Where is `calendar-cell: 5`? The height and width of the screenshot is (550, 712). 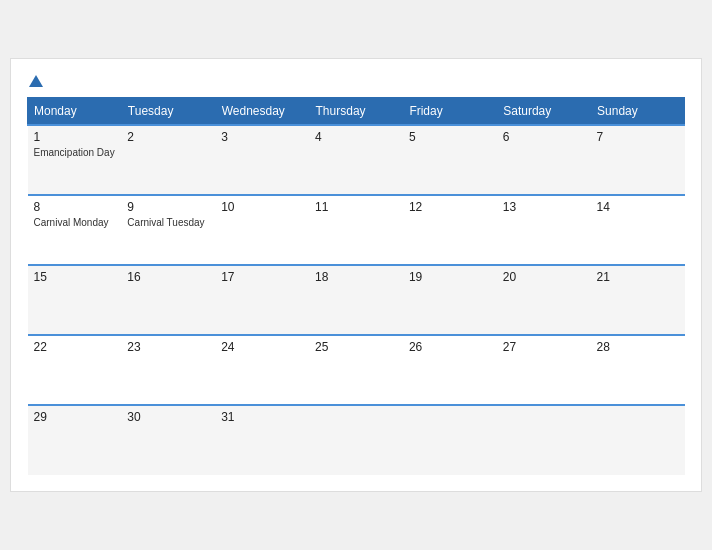
calendar-cell: 5 is located at coordinates (450, 160).